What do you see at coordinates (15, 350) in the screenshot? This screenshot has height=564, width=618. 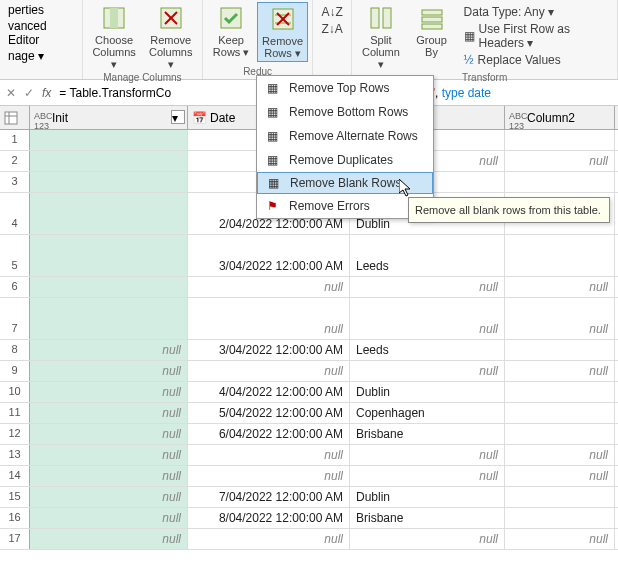 I see `row-number: 8` at bounding box center [15, 350].